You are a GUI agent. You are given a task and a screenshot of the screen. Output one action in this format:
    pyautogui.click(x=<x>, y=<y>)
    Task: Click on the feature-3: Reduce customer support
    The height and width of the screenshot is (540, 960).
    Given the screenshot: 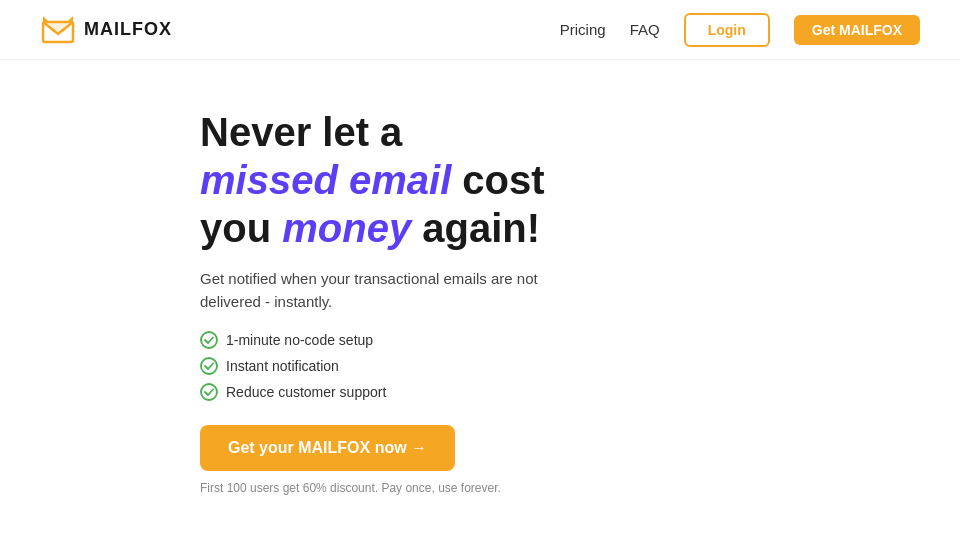 What is the action you would take?
    pyautogui.click(x=380, y=392)
    